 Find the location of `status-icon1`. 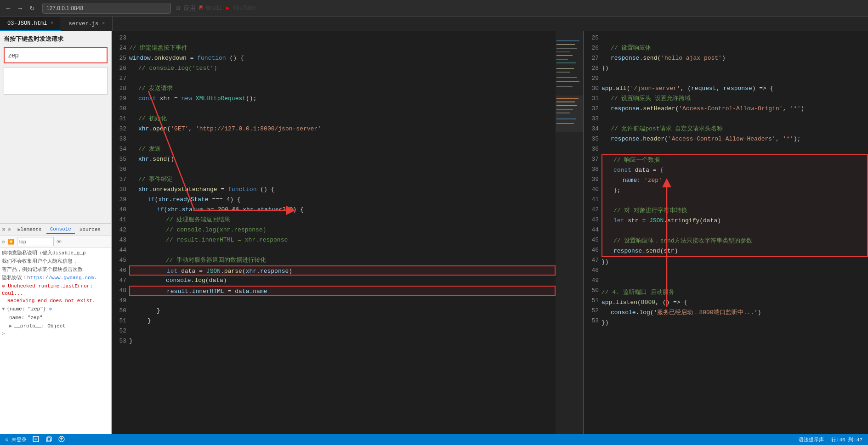

status-icon1 is located at coordinates (36, 439).